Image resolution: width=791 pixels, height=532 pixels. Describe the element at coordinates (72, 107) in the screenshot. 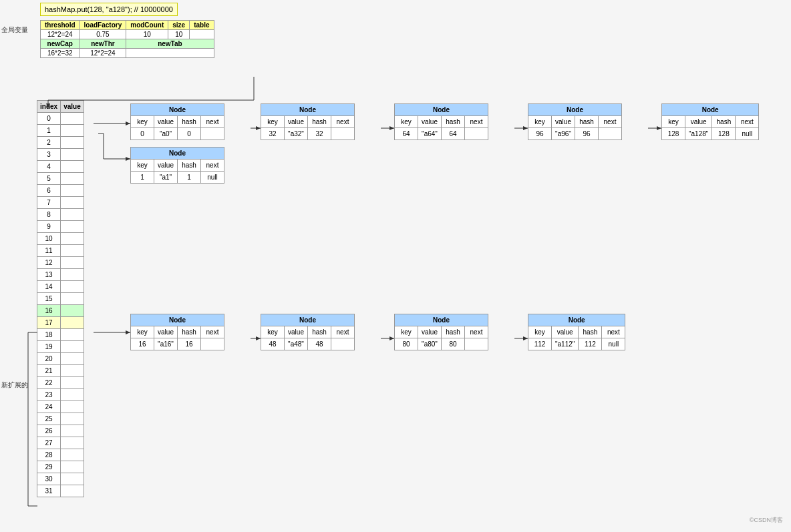

I see `array-header-value: value` at that location.